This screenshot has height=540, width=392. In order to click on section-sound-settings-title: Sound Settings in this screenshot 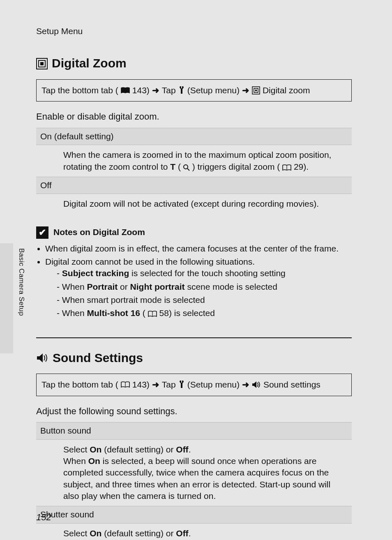, I will do `click(194, 358)`.